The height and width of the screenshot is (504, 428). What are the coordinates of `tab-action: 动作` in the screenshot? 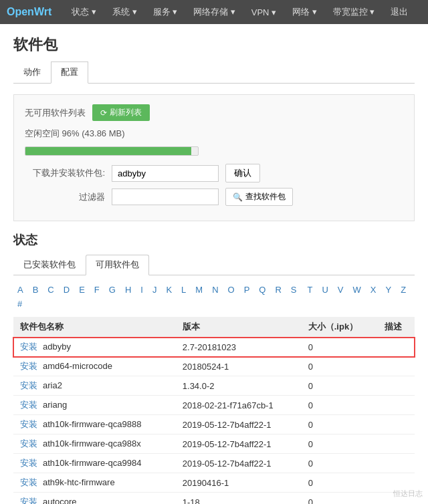 It's located at (32, 72).